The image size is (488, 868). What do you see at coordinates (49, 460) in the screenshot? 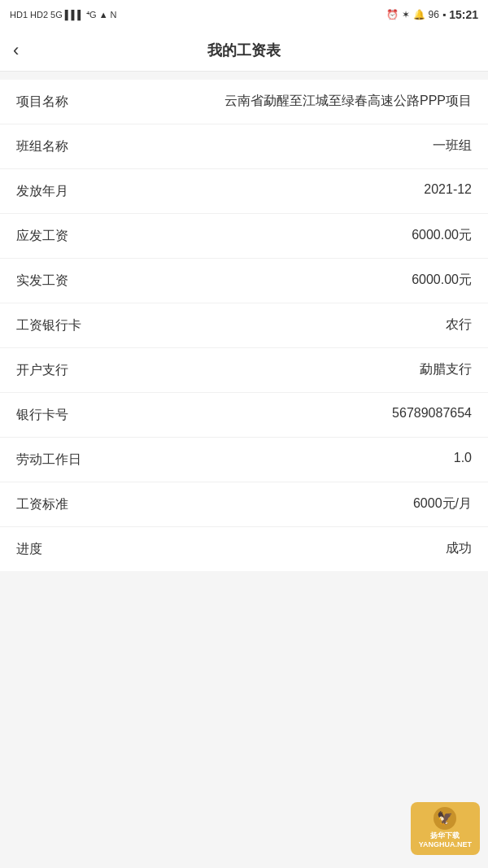
I see `row-label: 劳动工作日` at bounding box center [49, 460].